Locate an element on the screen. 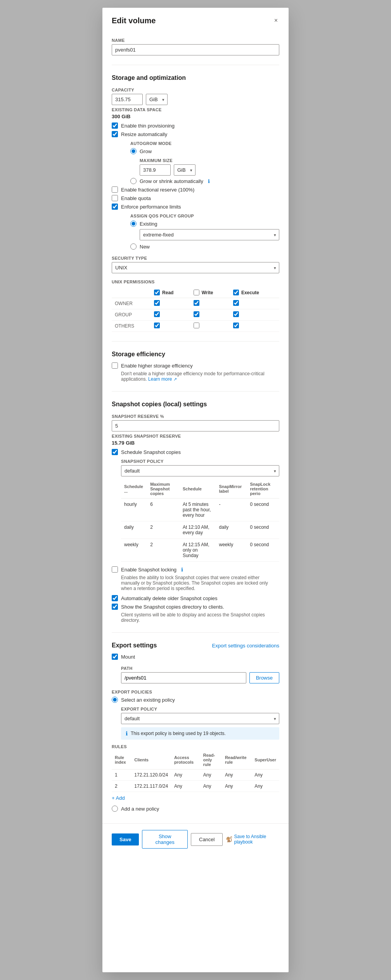 This screenshot has width=391, height=980. enforce-performance-checkbox is located at coordinates (115, 207).